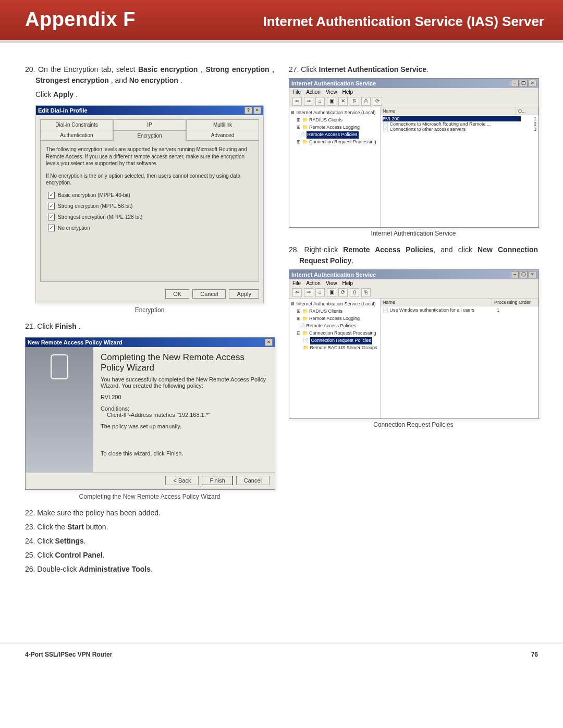  Describe the element at coordinates (80, 20) in the screenshot. I see `appendix-title: Appendix F` at that location.